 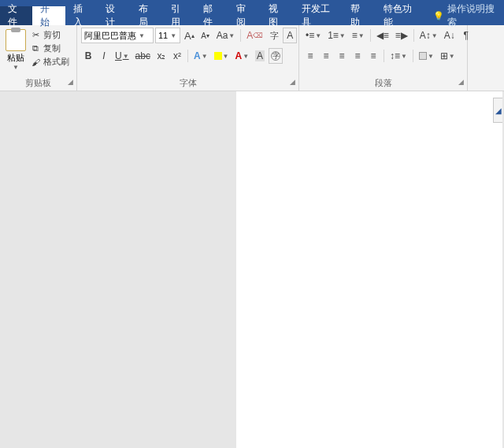 I want to click on char-shading-button: A, so click(x=260, y=56).